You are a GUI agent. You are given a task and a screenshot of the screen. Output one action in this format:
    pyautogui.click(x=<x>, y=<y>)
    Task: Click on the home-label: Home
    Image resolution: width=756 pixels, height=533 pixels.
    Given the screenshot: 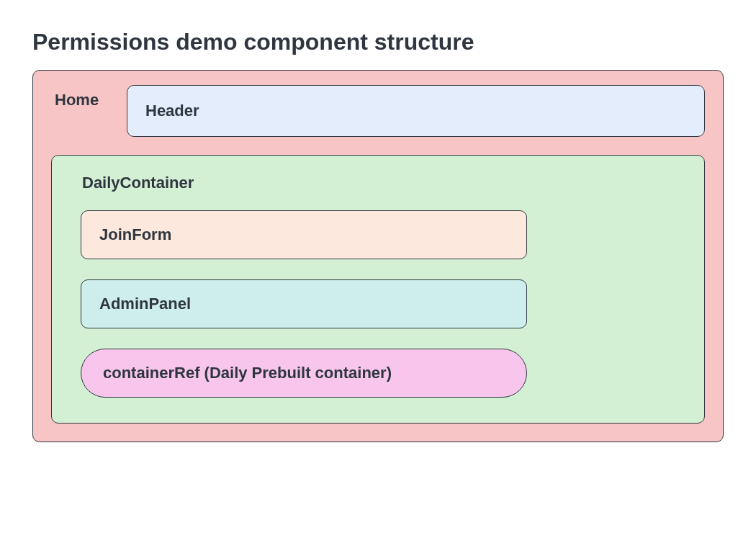 What is the action you would take?
    pyautogui.click(x=82, y=97)
    